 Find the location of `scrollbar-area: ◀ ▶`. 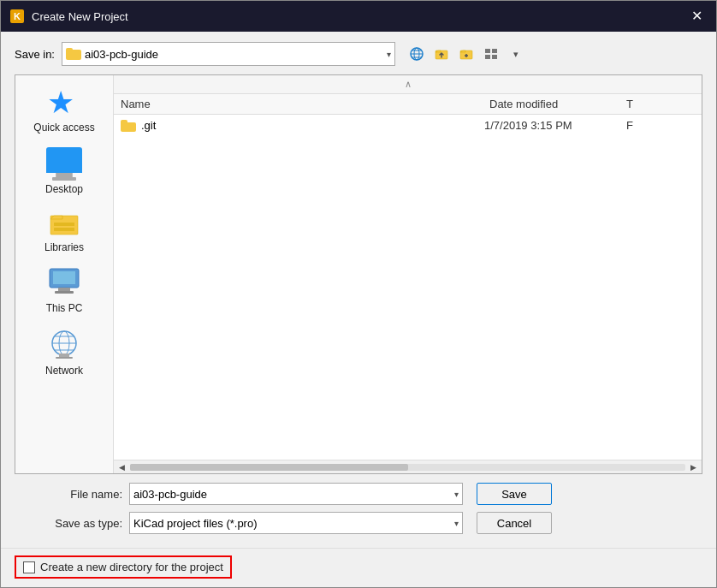

scrollbar-area: ◀ ▶ is located at coordinates (407, 466).